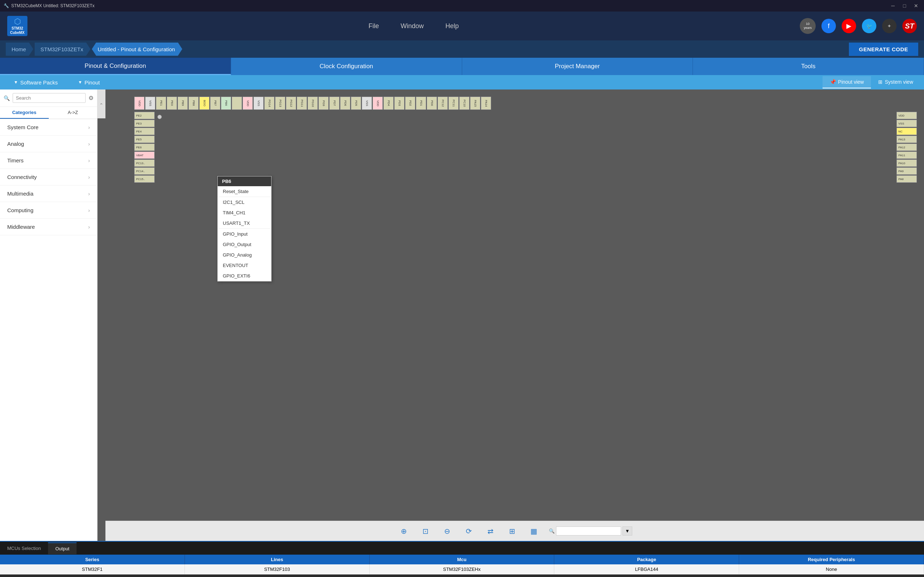 This screenshot has width=924, height=577. What do you see at coordinates (237, 103) in the screenshot?
I see `pin-x` at bounding box center [237, 103].